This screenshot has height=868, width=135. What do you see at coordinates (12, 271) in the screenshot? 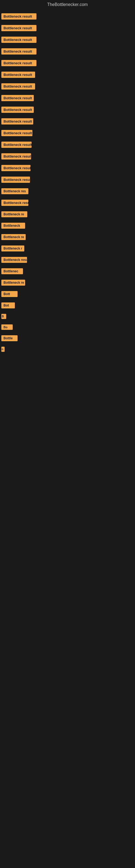
I see `bottleneck-result-item: Bottlenec` at bounding box center [12, 271].